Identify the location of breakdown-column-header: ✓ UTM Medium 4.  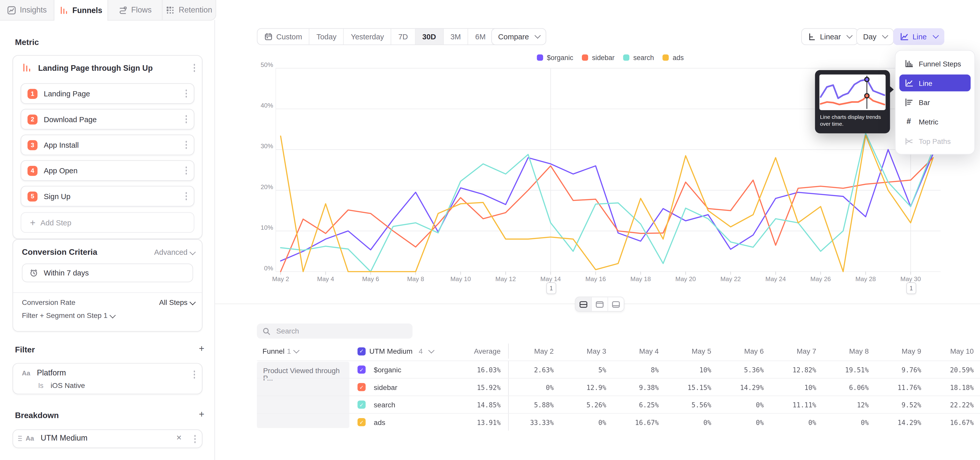
(396, 351).